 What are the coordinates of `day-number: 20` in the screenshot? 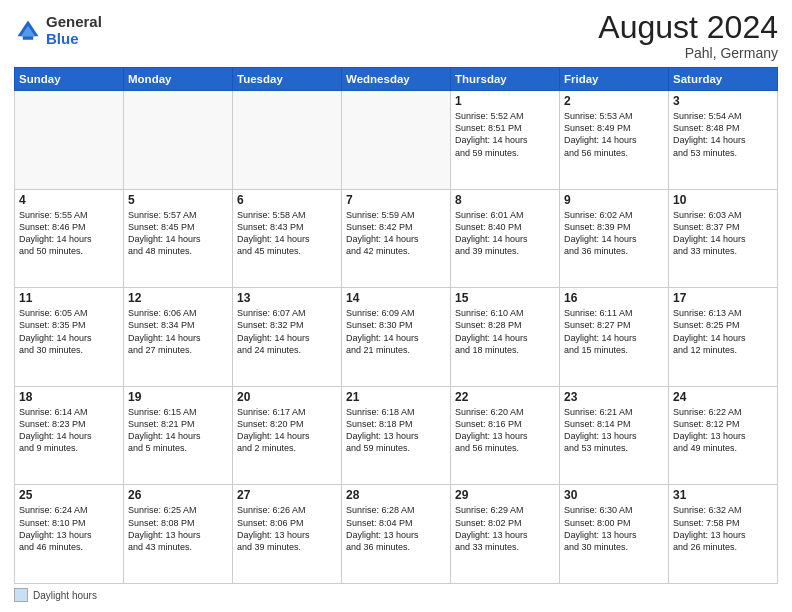 It's located at (287, 397).